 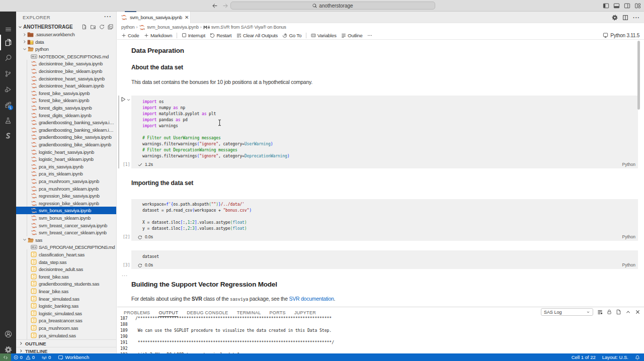 What do you see at coordinates (66, 232) in the screenshot?
I see `tree-item-svm-breast-cancer-sklearn-ipynb: svm_breast_cancer_sklearn.ipynb` at bounding box center [66, 232].